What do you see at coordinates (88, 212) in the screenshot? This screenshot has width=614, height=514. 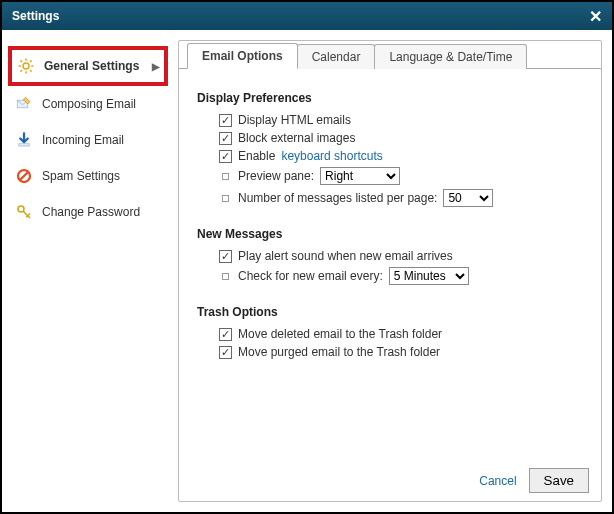 I see `sidebar-item-password: Change Password` at bounding box center [88, 212].